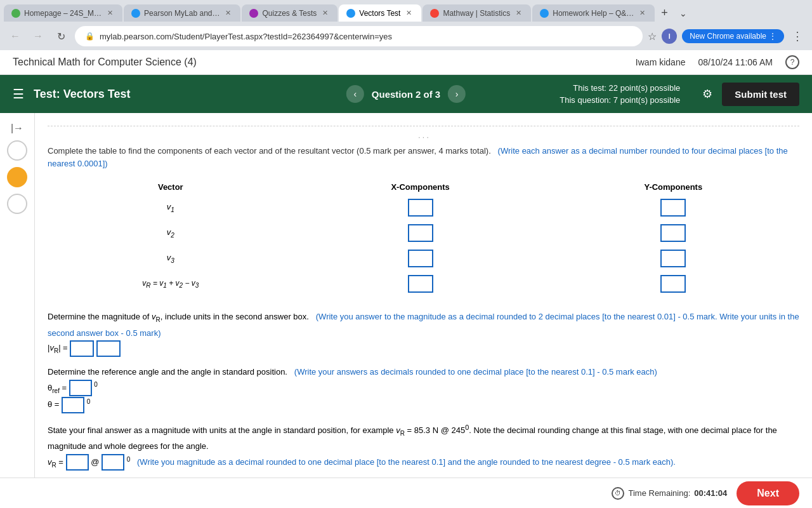 The width and height of the screenshot is (812, 508). Describe the element at coordinates (421, 233) in the screenshot. I see `x-box-v2` at that location.